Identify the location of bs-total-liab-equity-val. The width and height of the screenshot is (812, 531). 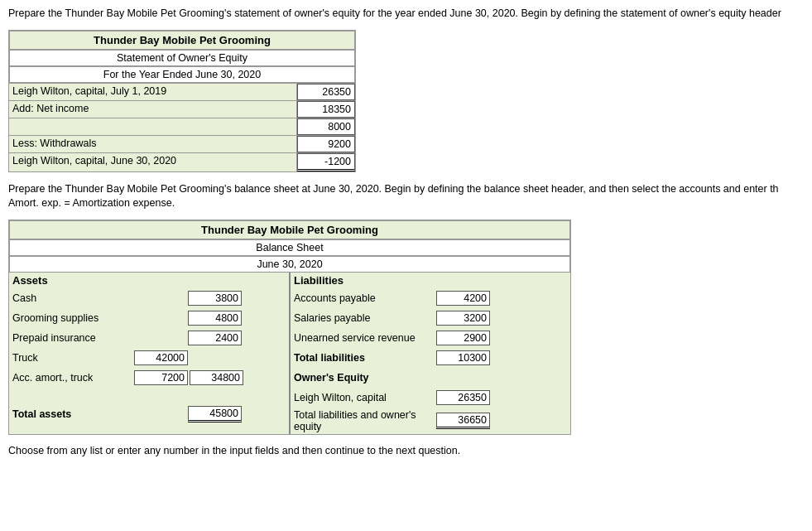
(464, 421).